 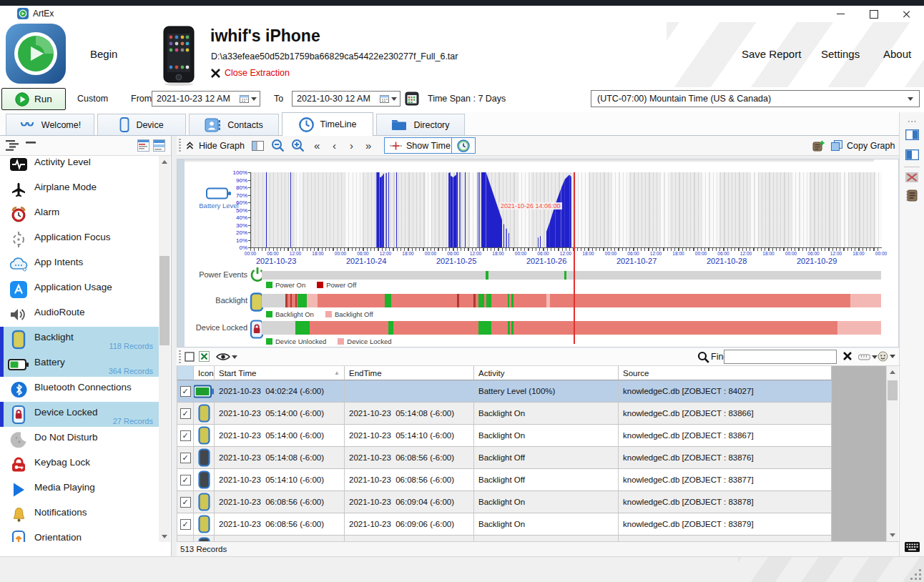 I want to click on table-row: ✓2021-10-23 04:02:24 (-6:00)Battery Leve…, so click(x=532, y=392).